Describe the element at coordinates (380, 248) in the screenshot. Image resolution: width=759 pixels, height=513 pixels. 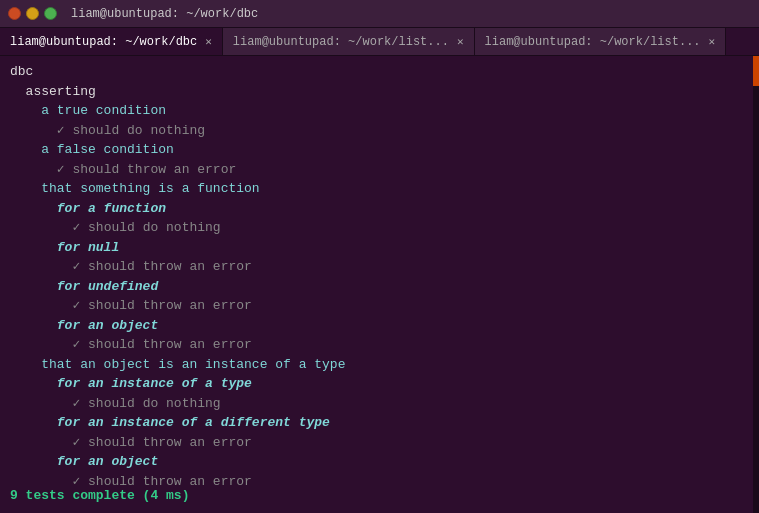
I see `terminal-line: for null` at that location.